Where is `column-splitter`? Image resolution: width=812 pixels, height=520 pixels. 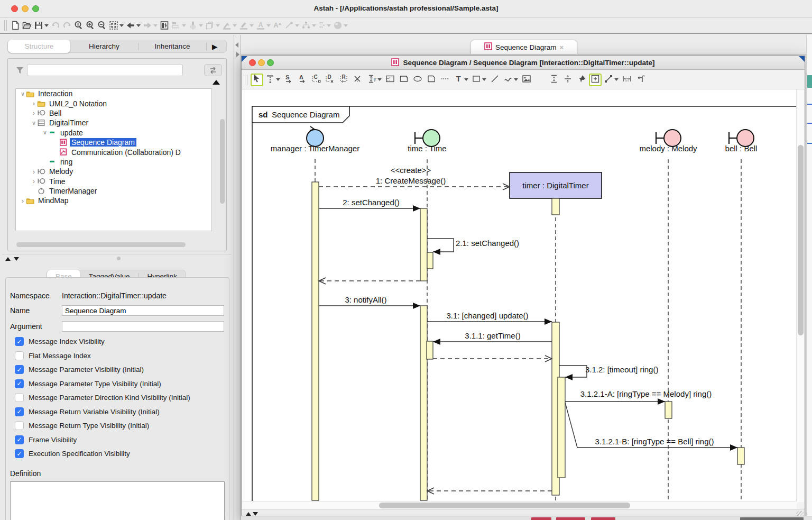
column-splitter is located at coordinates (238, 277).